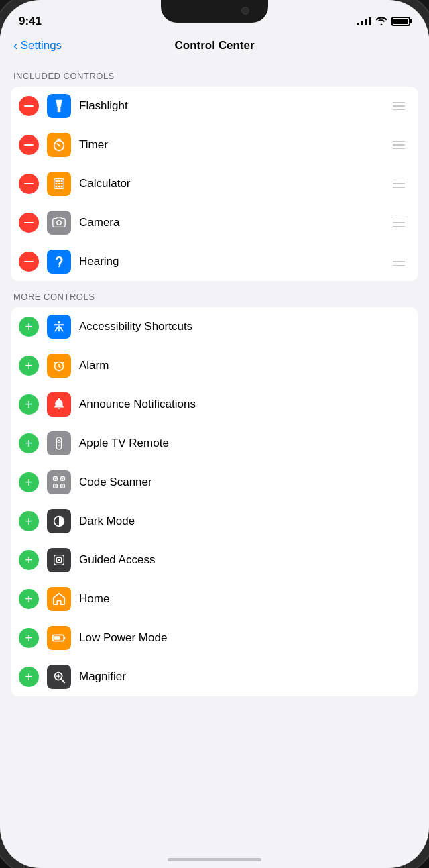 The width and height of the screenshot is (429, 868). Describe the element at coordinates (214, 599) in the screenshot. I see `list-item: Home` at that location.